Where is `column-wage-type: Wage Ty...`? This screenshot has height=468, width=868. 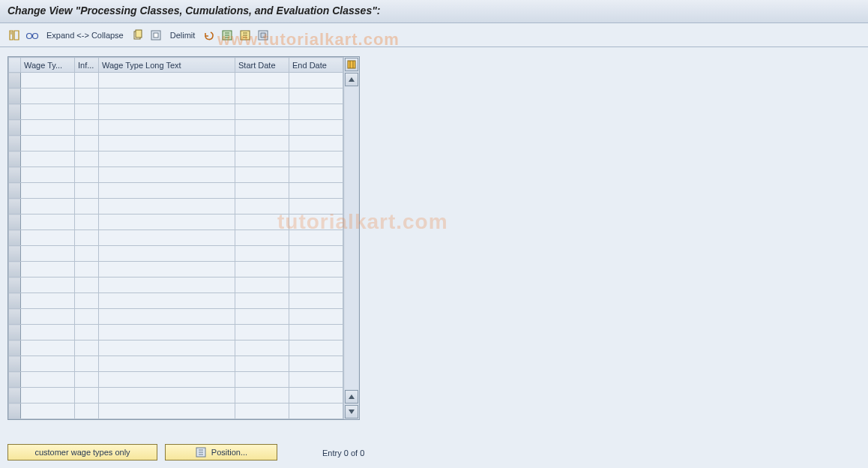 column-wage-type: Wage Ty... is located at coordinates (48, 65).